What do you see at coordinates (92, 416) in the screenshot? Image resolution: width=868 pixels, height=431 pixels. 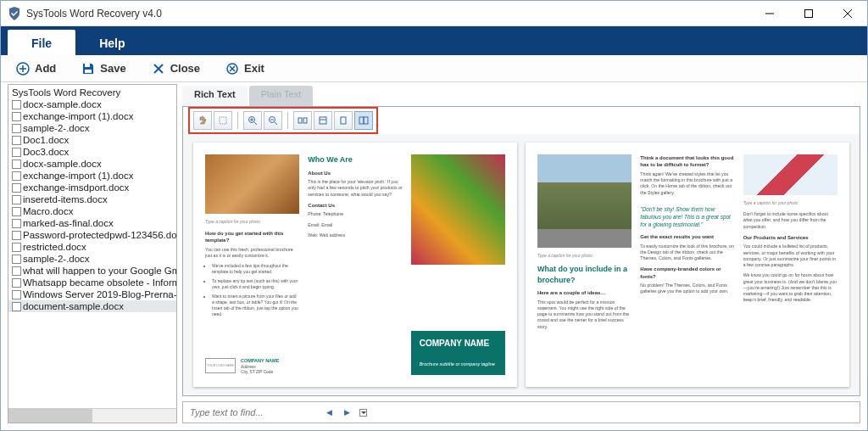 I see `tree-hscrollbar` at bounding box center [92, 416].